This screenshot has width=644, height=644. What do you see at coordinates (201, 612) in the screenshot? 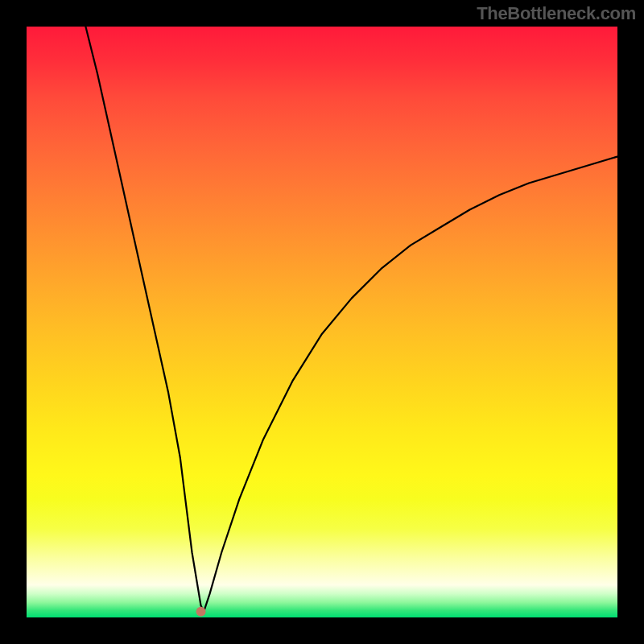
I see `optimal-point-marker` at bounding box center [201, 612].